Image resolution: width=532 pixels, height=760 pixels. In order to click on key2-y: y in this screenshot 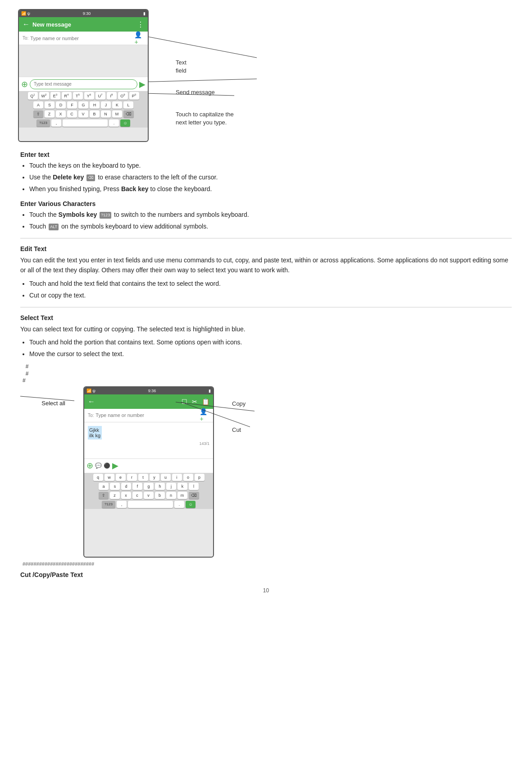, I will do `click(155, 477)`.